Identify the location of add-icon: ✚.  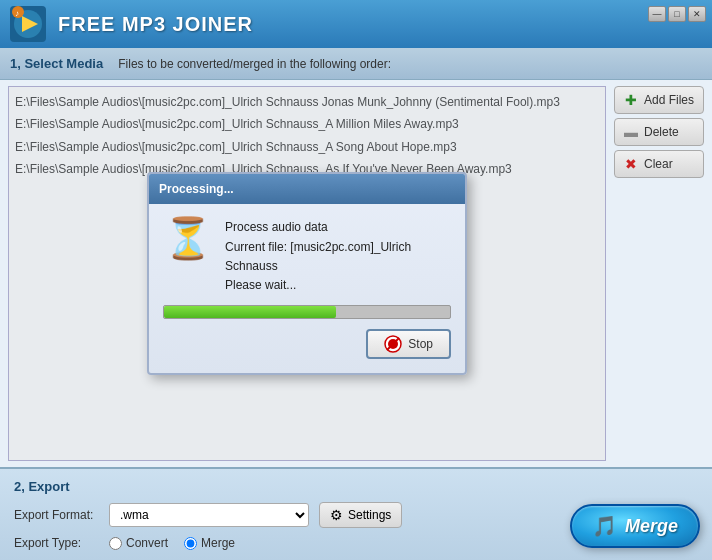
(631, 100).